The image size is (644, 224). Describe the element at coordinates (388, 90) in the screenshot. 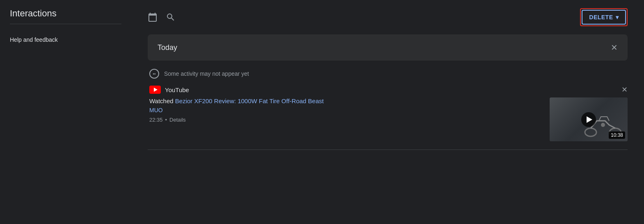

I see `youtube-header: YouTube ✕` at that location.